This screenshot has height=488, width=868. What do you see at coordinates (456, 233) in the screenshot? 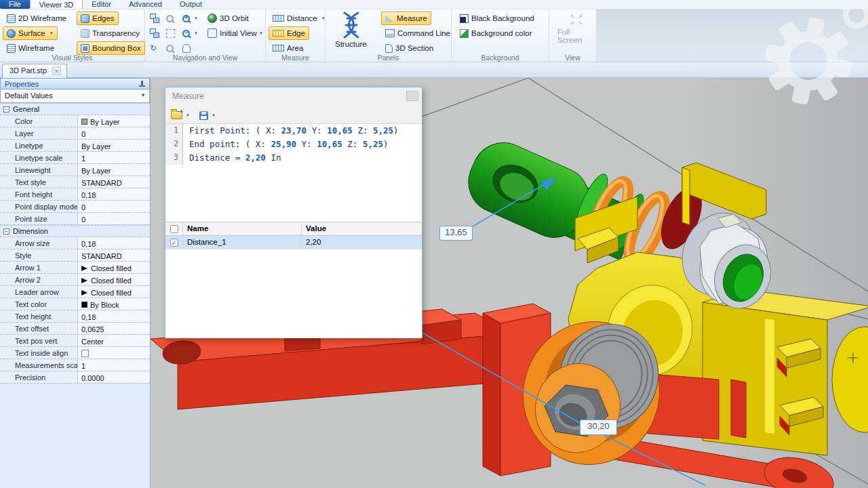
I see `dimension-label-1: 13,65` at bounding box center [456, 233].